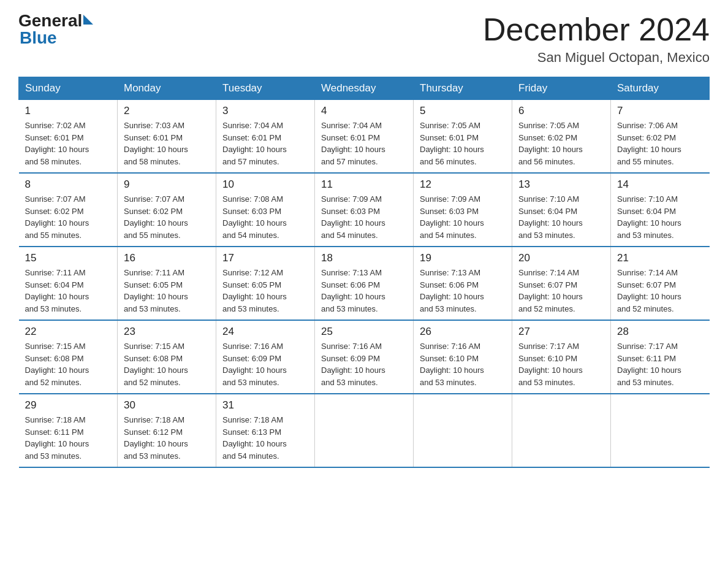 This screenshot has width=728, height=563. What do you see at coordinates (463, 137) in the screenshot?
I see `day-cell: 5Sunrise: 7:05 AMSunset: 6:01 PMDaylight…` at bounding box center [463, 137].